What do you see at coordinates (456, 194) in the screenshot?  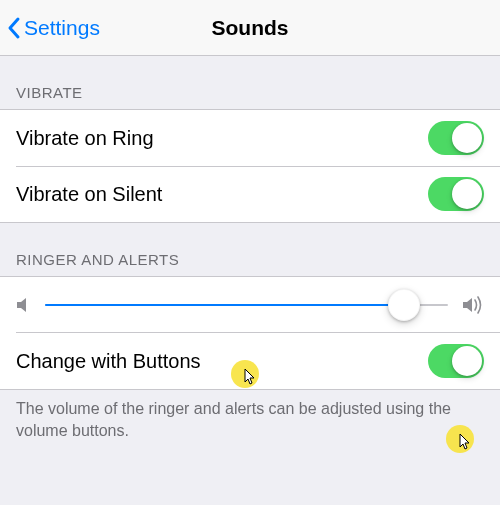 I see `toggle-vibrate-on-silent` at bounding box center [456, 194].